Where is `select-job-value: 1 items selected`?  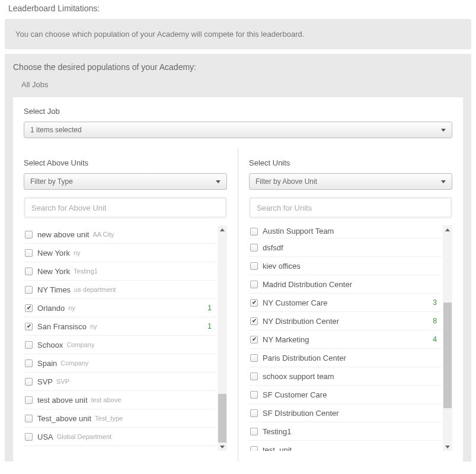 select-job-value: 1 items selected is located at coordinates (56, 130).